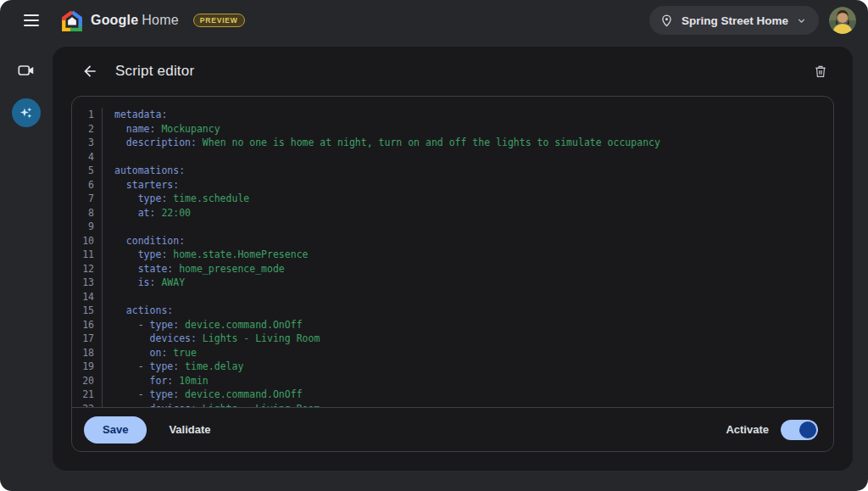 The width and height of the screenshot is (868, 491). I want to click on code-line: 20 for: 10min, so click(453, 382).